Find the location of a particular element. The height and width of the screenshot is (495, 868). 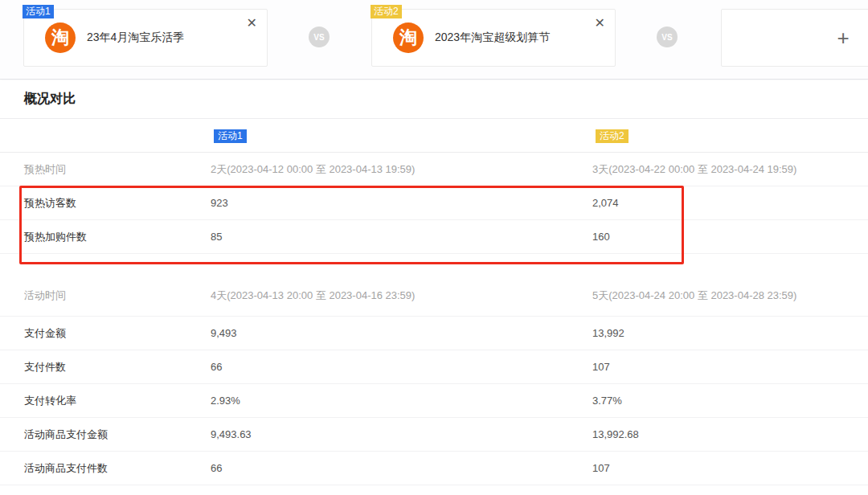

row-label: 支付金额 is located at coordinates (117, 333).